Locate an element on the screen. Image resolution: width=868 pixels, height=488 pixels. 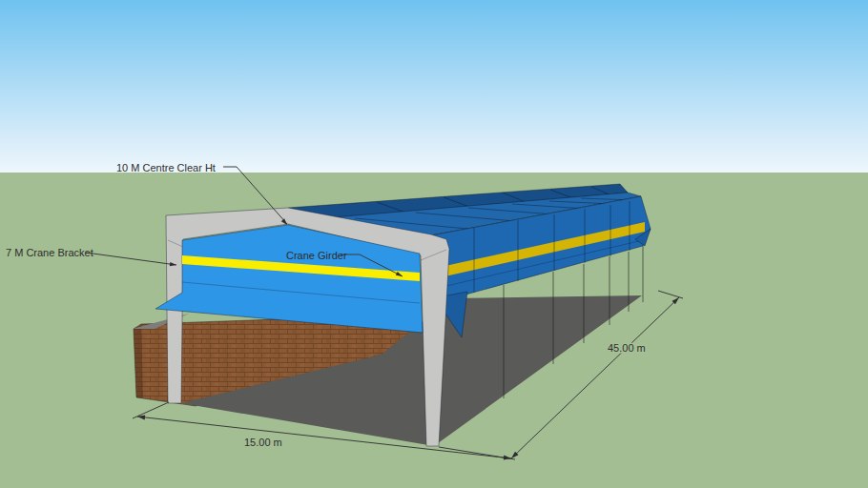
crane-bracket-label: 7 M Crane Bracket is located at coordinates (50, 253).